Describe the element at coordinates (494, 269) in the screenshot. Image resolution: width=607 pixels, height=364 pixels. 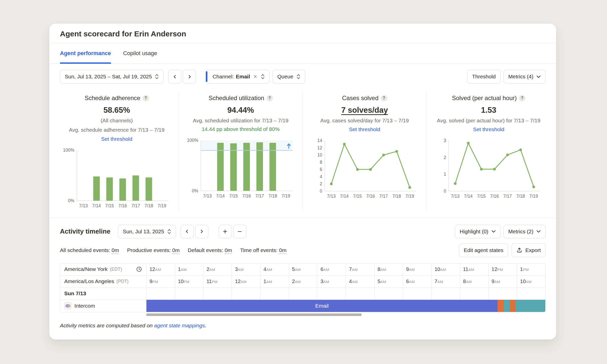
I see `hour-number: 12` at that location.